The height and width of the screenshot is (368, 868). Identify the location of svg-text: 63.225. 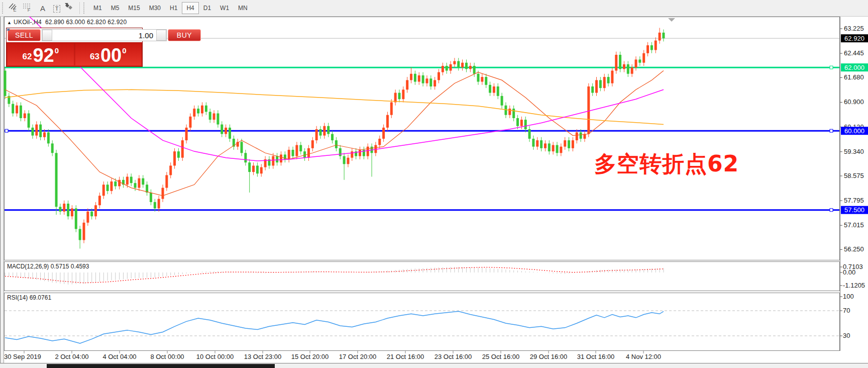
(854, 28).